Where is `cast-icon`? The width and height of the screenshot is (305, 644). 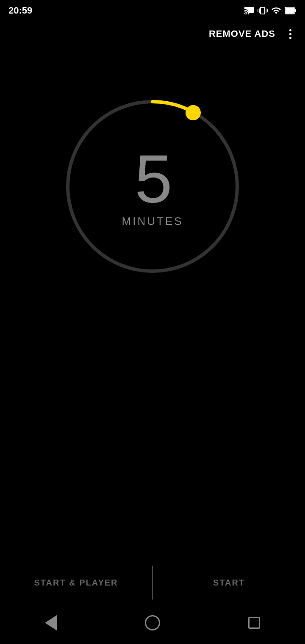
cast-icon is located at coordinates (249, 11).